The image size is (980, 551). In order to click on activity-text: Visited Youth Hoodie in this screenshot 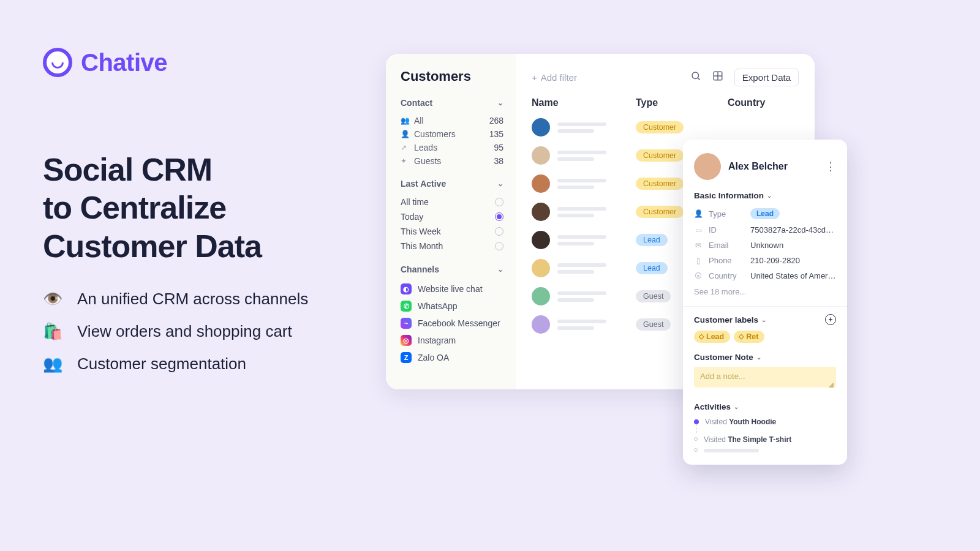, I will do `click(741, 422)`.